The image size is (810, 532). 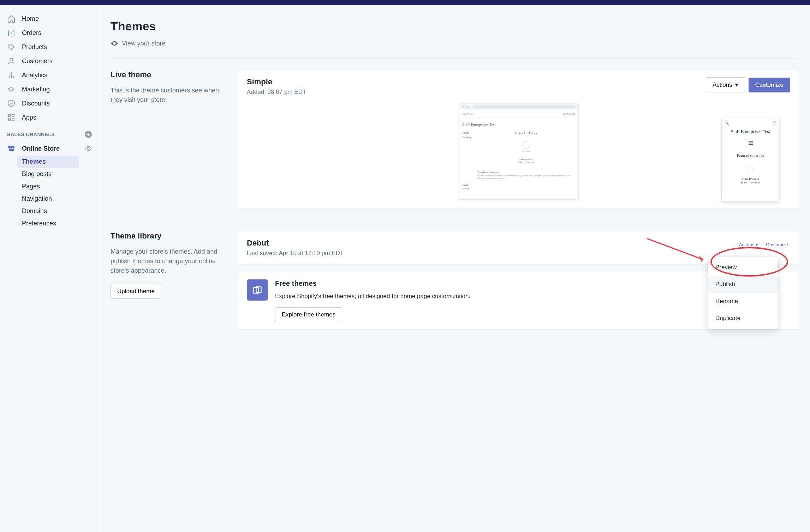 What do you see at coordinates (136, 291) in the screenshot?
I see `upload-theme-button: Upload theme` at bounding box center [136, 291].